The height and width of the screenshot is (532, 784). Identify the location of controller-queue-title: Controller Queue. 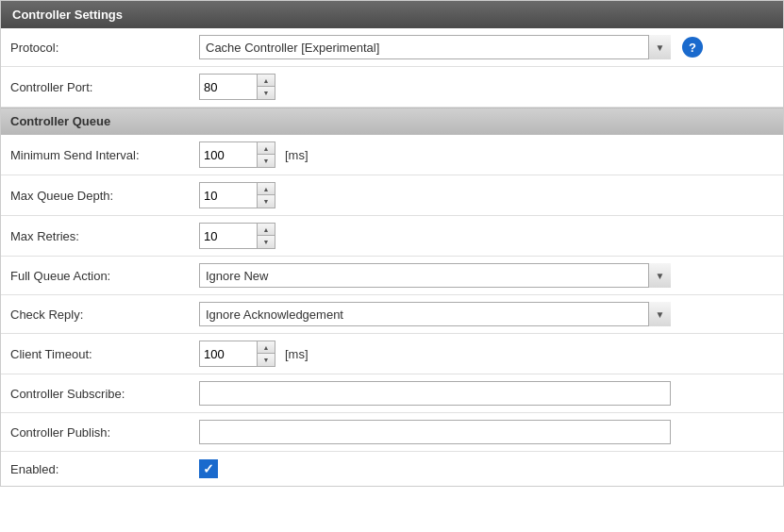
(60, 121).